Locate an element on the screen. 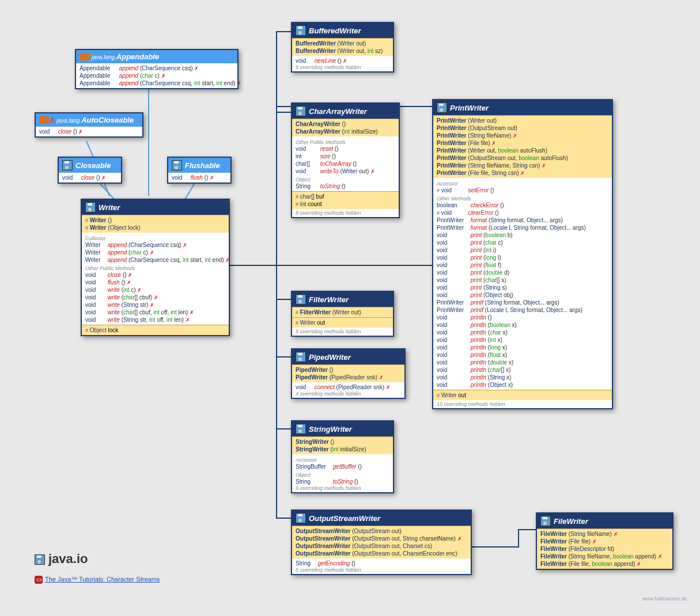 The width and height of the screenshot is (700, 616). class-bufferedwriter: BufferedWriter BufferedWriter (Writer ou… is located at coordinates (342, 47).